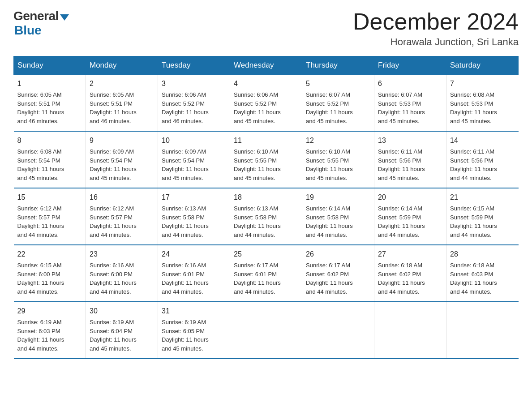 The width and height of the screenshot is (532, 411). What do you see at coordinates (266, 65) in the screenshot?
I see `calendar-header-row: SundayMondayTuesdayWednesdayThursdayFrid…` at bounding box center [266, 65].